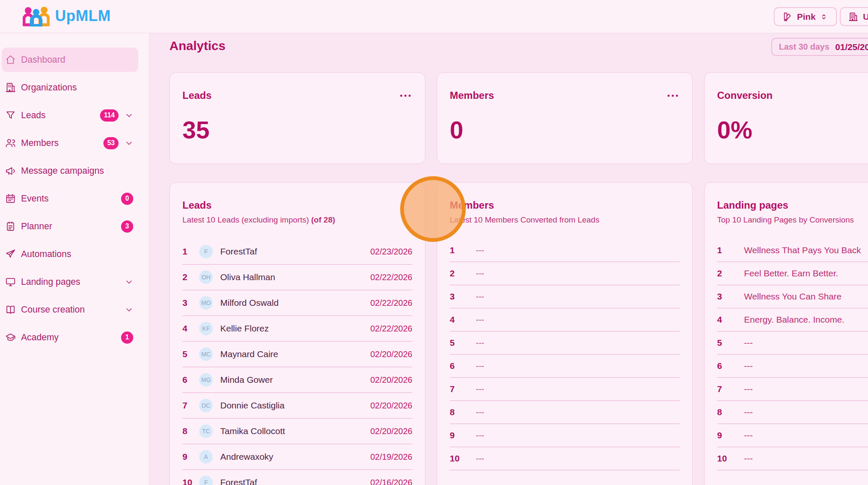  Describe the element at coordinates (793, 390) in the screenshot. I see `landing-page-row: 7 ---` at that location.